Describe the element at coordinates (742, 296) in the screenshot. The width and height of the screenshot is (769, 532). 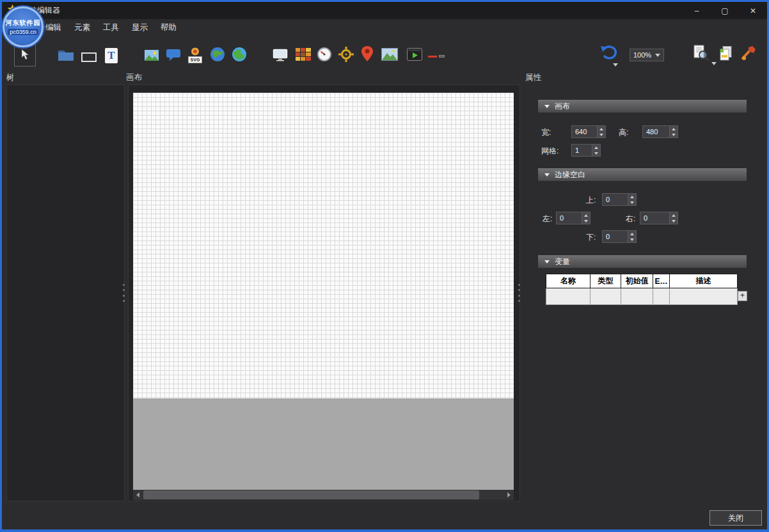
I see `add-variable-button: +` at that location.